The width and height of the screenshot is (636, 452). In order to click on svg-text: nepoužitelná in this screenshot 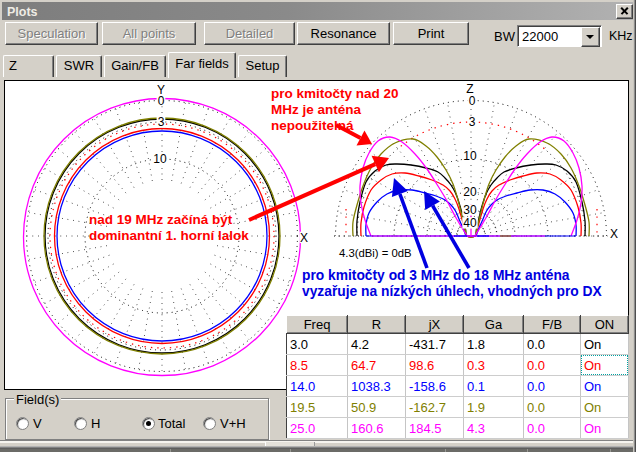, I will do `click(312, 126)`.